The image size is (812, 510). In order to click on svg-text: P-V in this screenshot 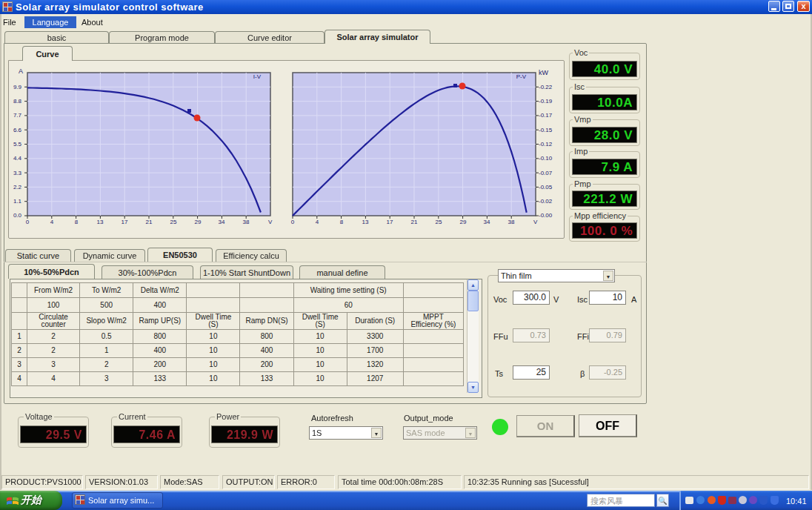, I will do `click(522, 77)`.